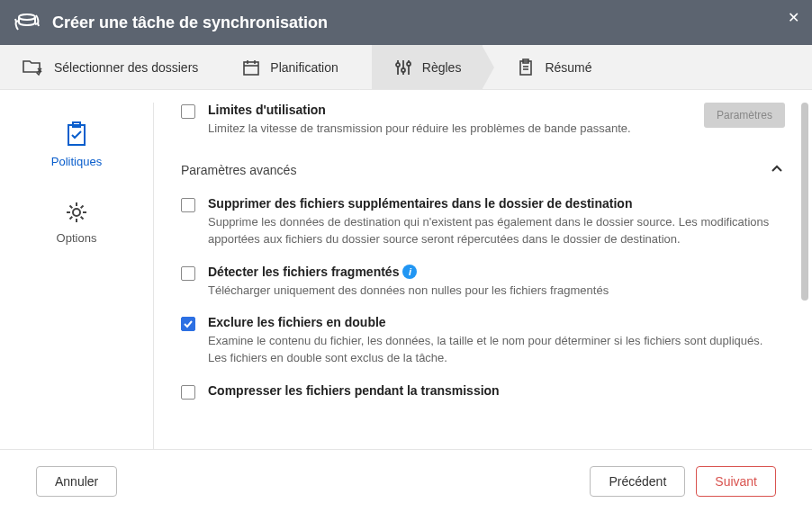 The image size is (812, 512). I want to click on step-label: Règles, so click(442, 67).